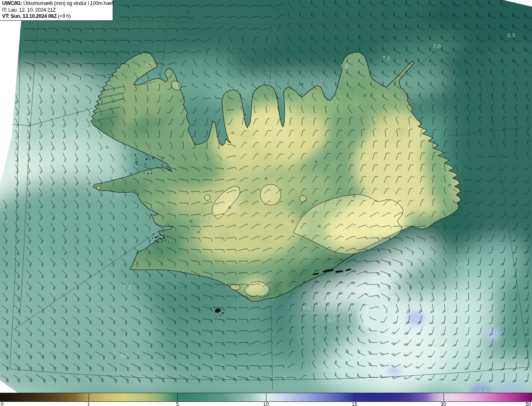  What do you see at coordinates (387, 58) in the screenshot?
I see `svg-text: 7.2` at bounding box center [387, 58].